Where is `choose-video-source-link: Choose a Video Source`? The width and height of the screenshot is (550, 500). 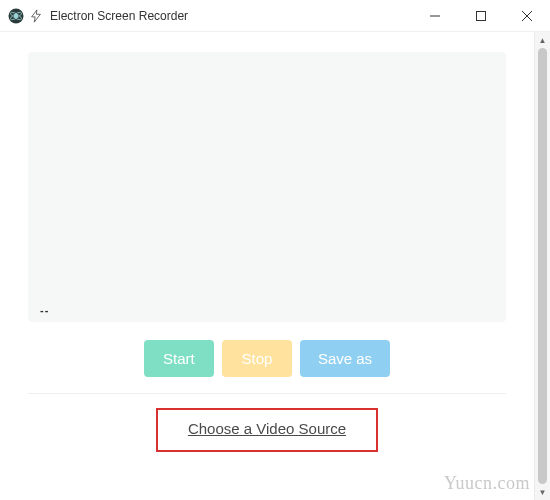 choose-video-source-link: Choose a Video Source is located at coordinates (267, 428).